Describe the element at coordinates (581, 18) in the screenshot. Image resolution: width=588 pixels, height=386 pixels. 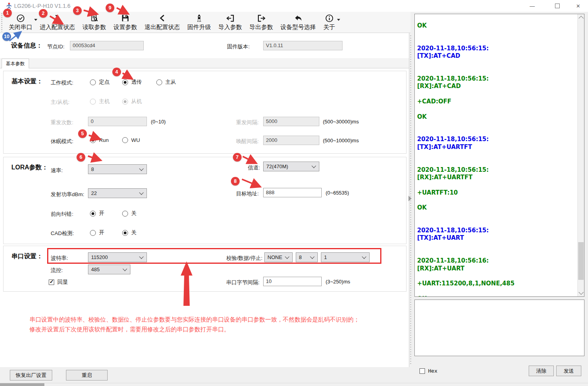
I see `scroll-up-icon` at that location.